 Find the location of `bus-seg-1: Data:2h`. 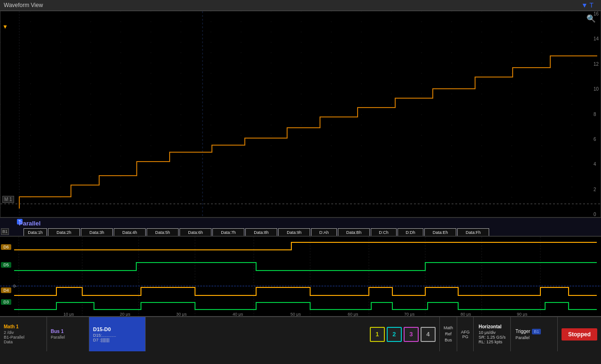

bus-seg-1: Data:2h is located at coordinates (64, 232).